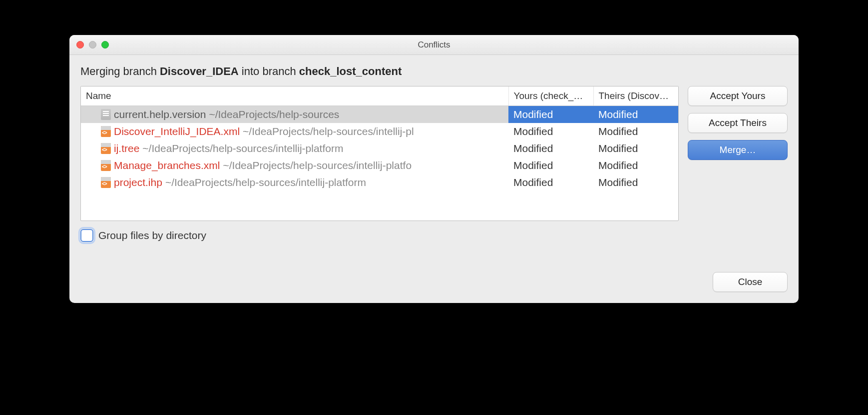 The image size is (868, 415). I want to click on merge-prefix: Merging branch, so click(120, 71).